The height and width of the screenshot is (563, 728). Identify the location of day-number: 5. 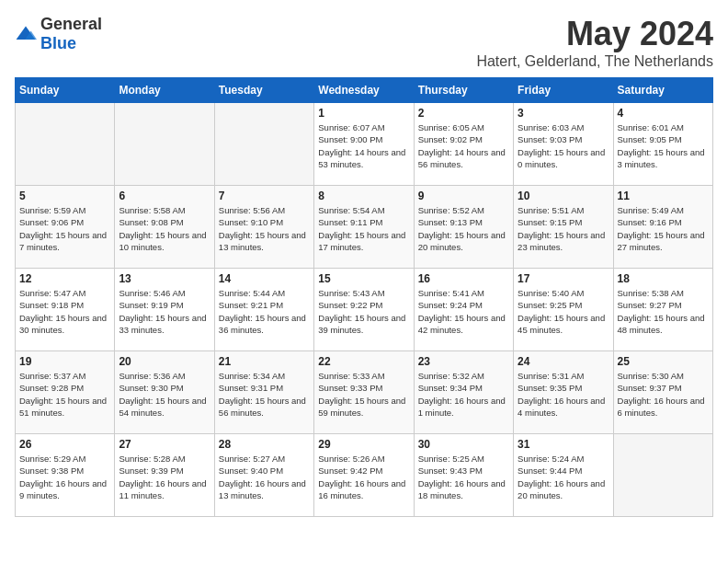
(64, 196).